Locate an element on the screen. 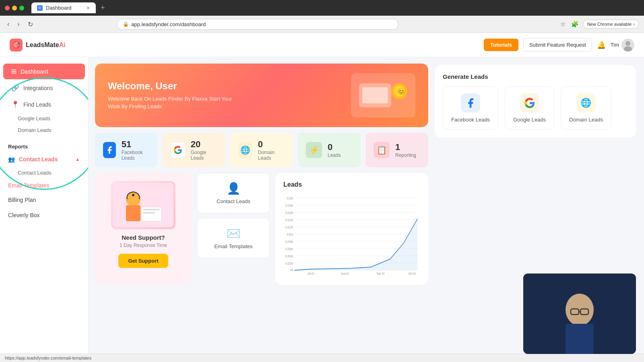 The image size is (644, 362). domain-gen-label: Domain Leads is located at coordinates (586, 120).